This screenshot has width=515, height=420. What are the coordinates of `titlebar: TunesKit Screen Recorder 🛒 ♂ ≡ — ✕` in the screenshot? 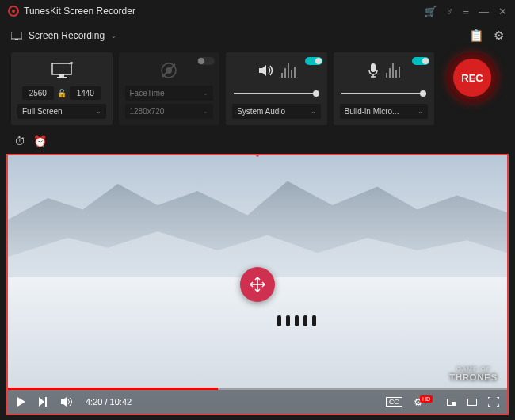 It's located at (258, 11).